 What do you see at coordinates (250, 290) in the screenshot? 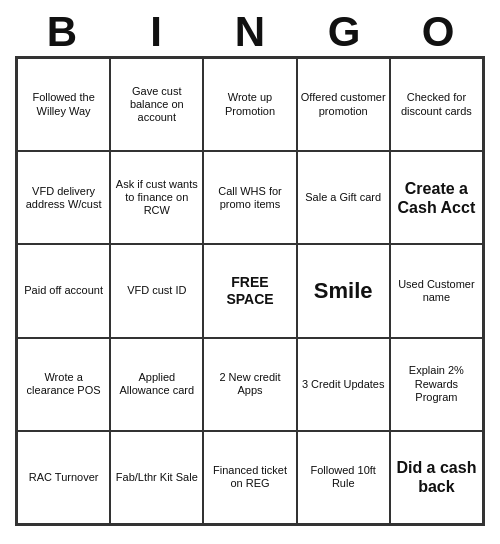
I see `cell-r2-c2: FREE SPACE` at bounding box center [250, 290].